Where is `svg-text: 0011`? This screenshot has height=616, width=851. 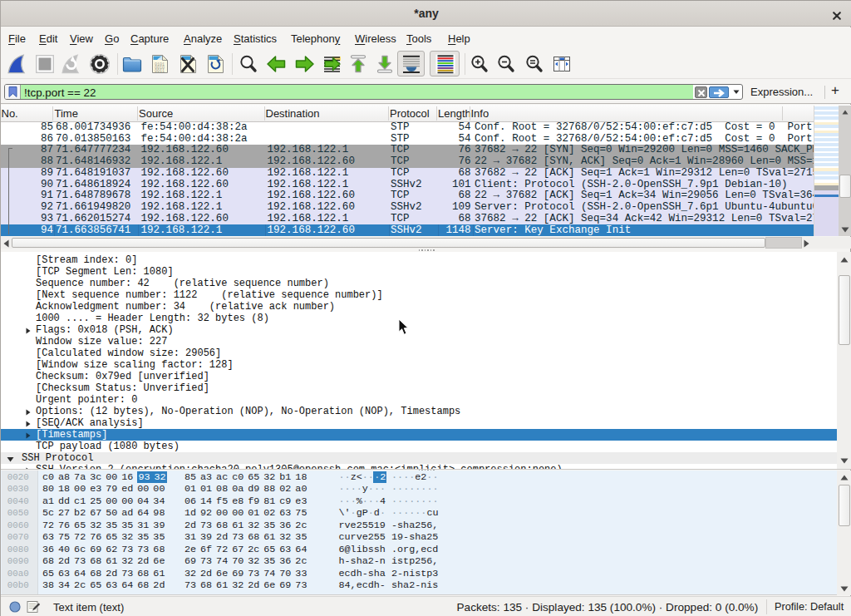 svg-text: 0011 is located at coordinates (160, 71).